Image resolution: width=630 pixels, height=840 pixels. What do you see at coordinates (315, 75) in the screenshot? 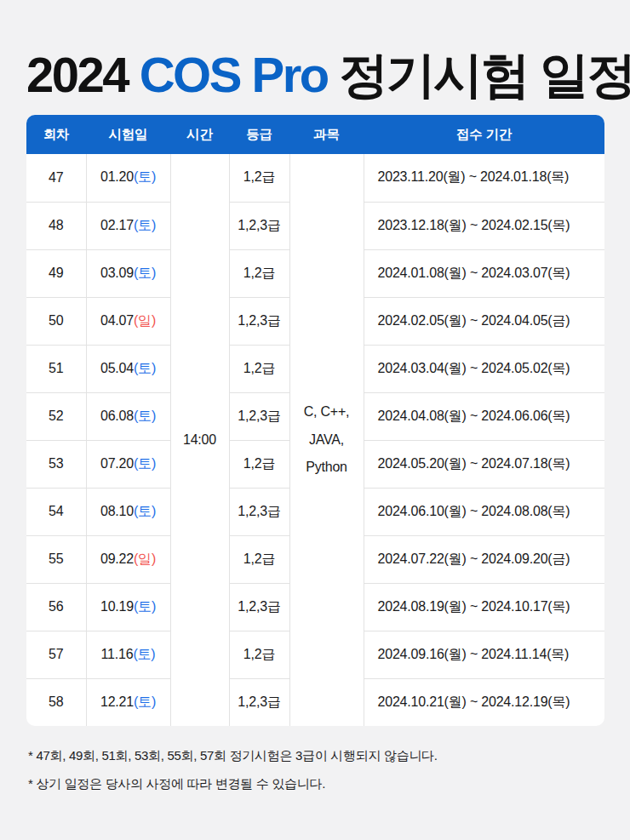
I see `page-title: 2024 COS Pro 정기시험 일정` at bounding box center [315, 75].